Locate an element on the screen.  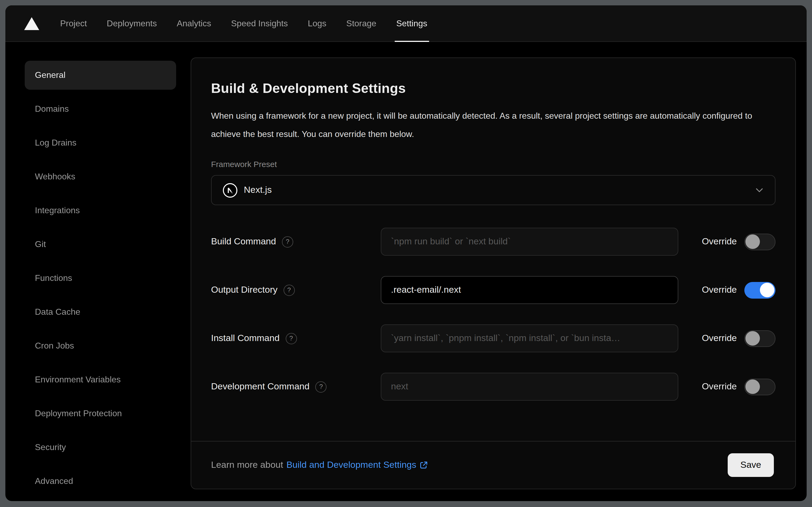
install-command-input is located at coordinates (530, 338).